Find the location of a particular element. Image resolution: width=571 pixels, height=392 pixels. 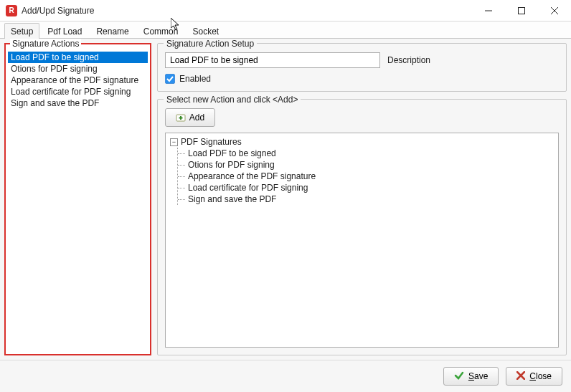

tree-item: Load certificate for PDF signing is located at coordinates (366, 188).